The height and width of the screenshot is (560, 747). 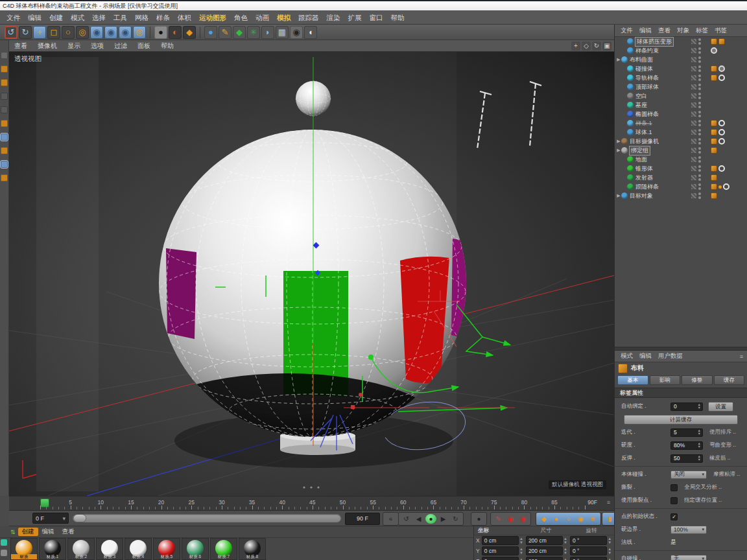 What do you see at coordinates (47, 46) in the screenshot?
I see `viewport-menu-1: 摄像机` at bounding box center [47, 46].